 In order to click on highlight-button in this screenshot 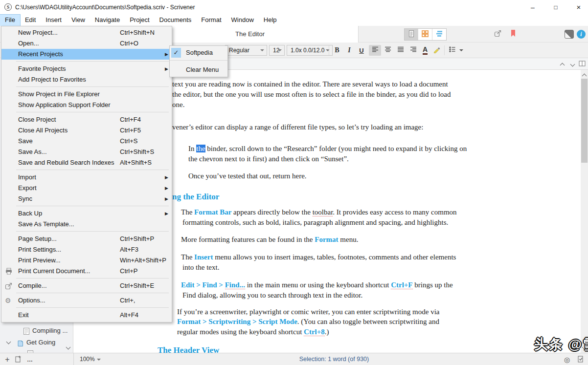, I will do `click(437, 50)`.